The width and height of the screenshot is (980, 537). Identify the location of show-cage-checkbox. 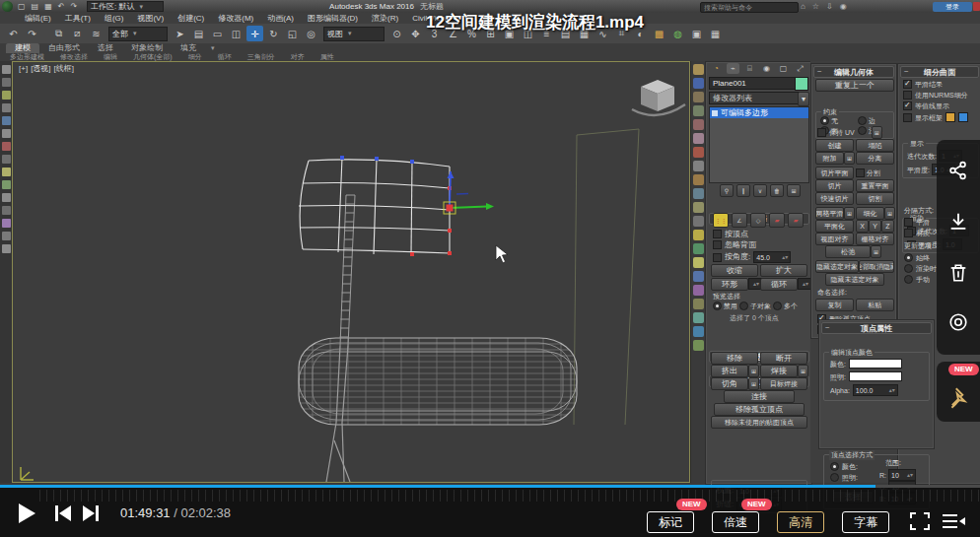
(907, 118).